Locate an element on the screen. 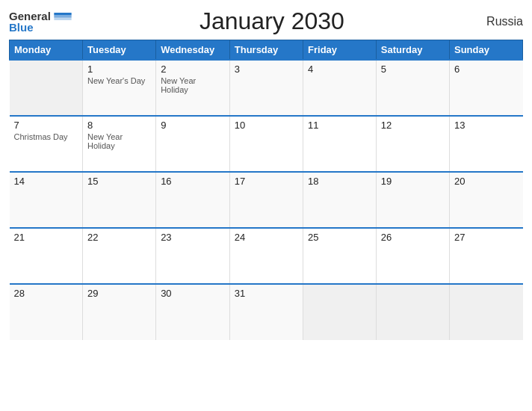 This screenshot has height=411, width=532. day-number: 18 is located at coordinates (339, 181).